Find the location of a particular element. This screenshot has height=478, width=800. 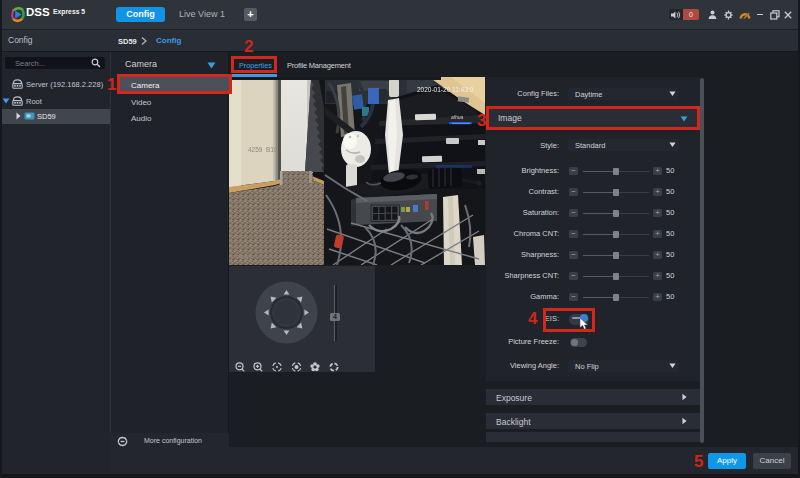

svg-text: alhua is located at coordinates (457, 117).